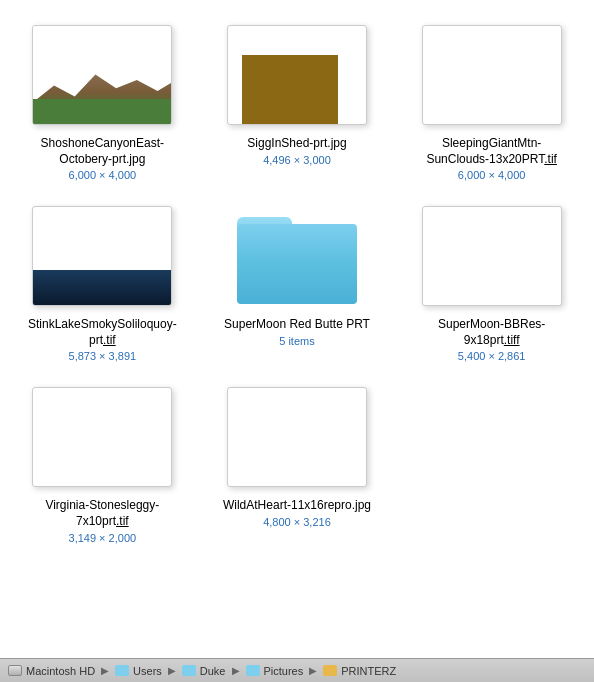 Image resolution: width=594 pixels, height=682 pixels. What do you see at coordinates (297, 264) in the screenshot?
I see `folder-body` at bounding box center [297, 264].